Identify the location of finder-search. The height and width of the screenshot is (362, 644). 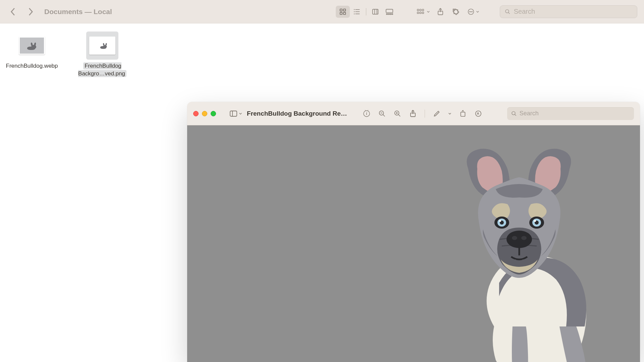
(569, 12).